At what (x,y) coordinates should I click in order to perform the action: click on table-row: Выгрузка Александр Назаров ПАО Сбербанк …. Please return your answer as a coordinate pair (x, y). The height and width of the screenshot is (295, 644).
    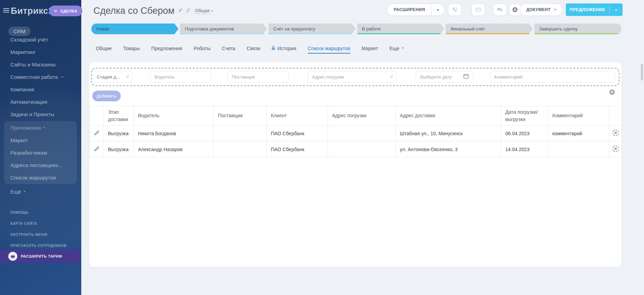
    Looking at the image, I should click on (356, 149).